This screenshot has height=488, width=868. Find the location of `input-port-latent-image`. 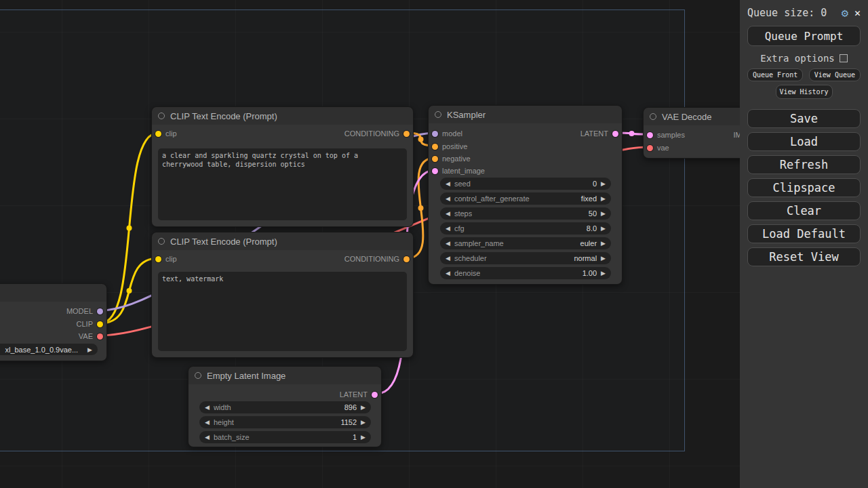

input-port-latent-image is located at coordinates (435, 171).